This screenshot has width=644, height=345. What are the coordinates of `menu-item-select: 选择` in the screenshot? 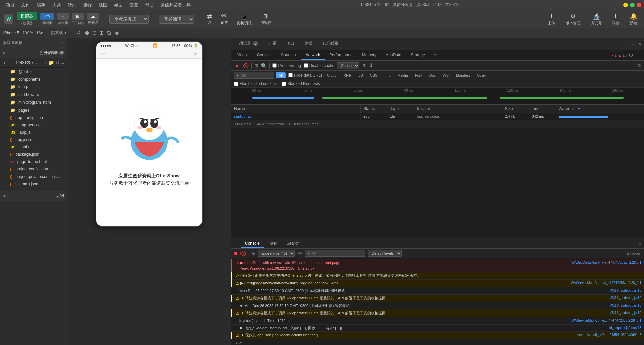 It's located at (88, 5).